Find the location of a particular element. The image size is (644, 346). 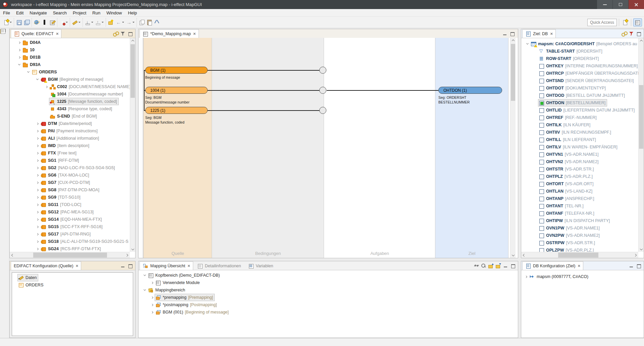

tab-edifact-konfiguration: EDIFACT Konfiguration (Quelle) × is located at coordinates (46, 266).